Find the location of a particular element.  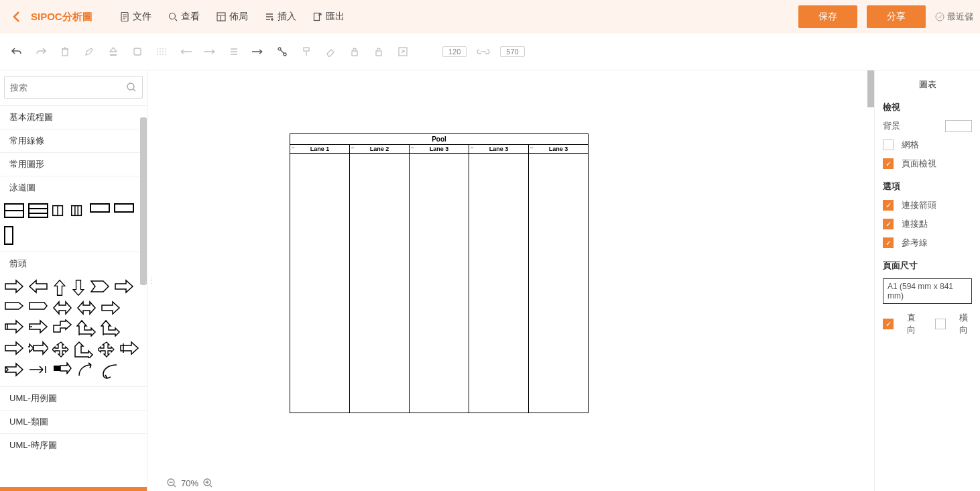

connect-points-checkbox is located at coordinates (888, 224).